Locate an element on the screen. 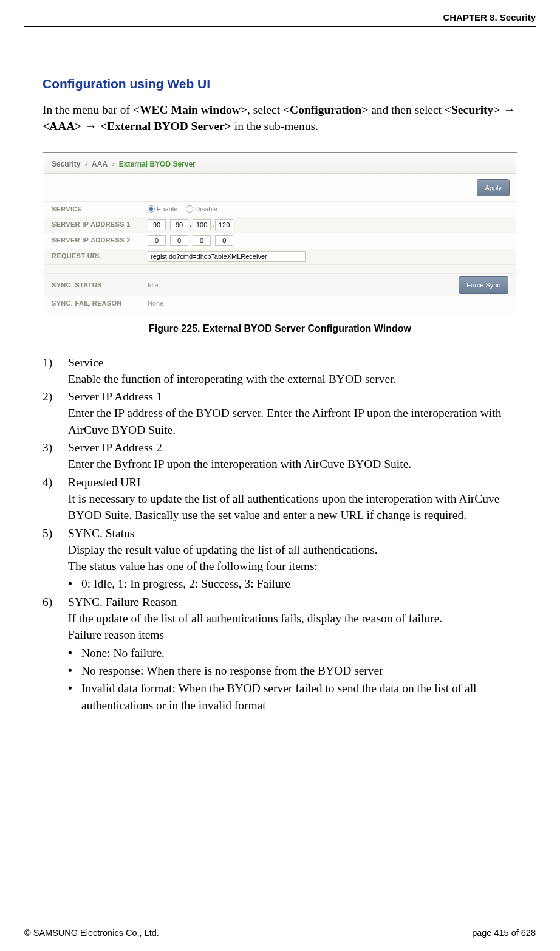 This screenshot has height=951, width=560. list-item-desc: Enable the function of interoperating wi… is located at coordinates (293, 379).